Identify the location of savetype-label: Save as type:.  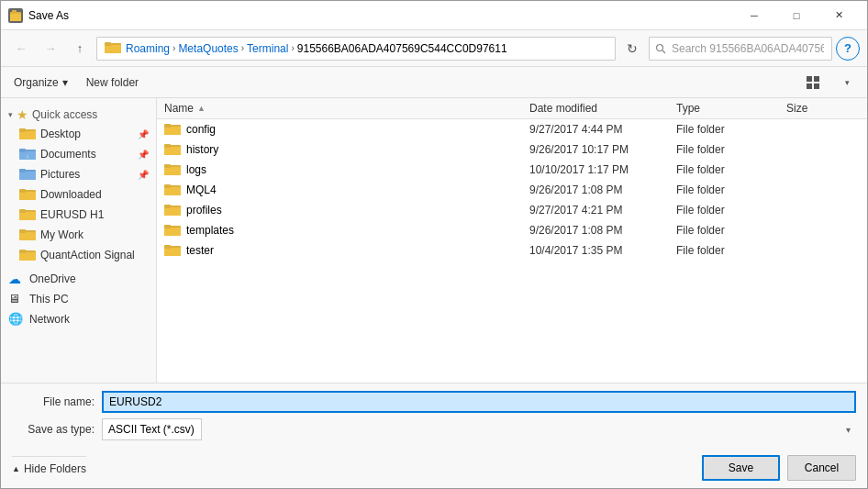
(53, 429).